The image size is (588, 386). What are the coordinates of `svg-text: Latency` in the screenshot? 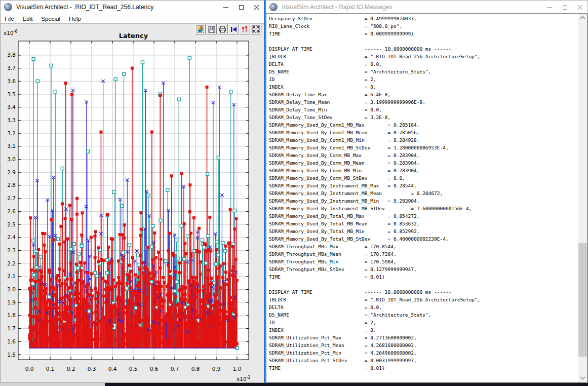 It's located at (134, 35).